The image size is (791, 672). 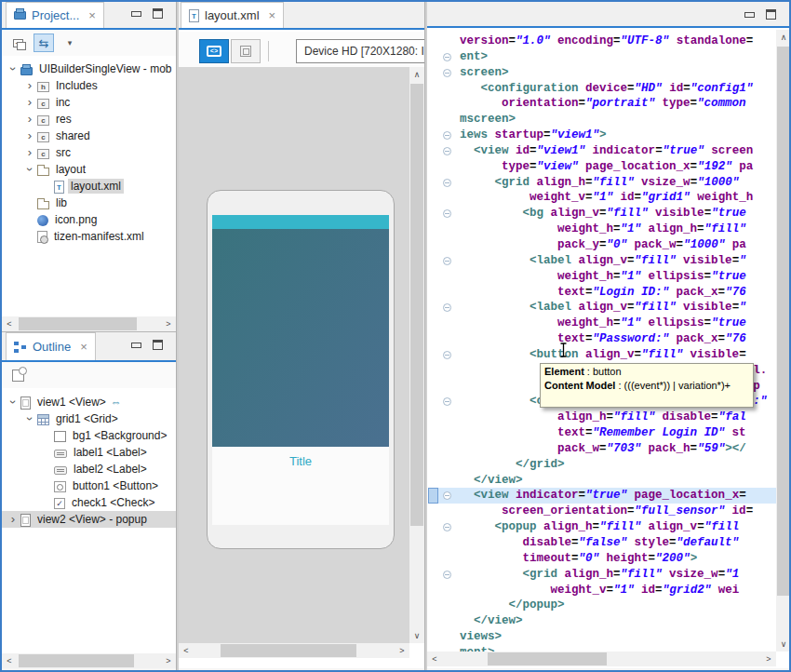 What do you see at coordinates (434, 495) in the screenshot?
I see `selection-range-marker` at bounding box center [434, 495].